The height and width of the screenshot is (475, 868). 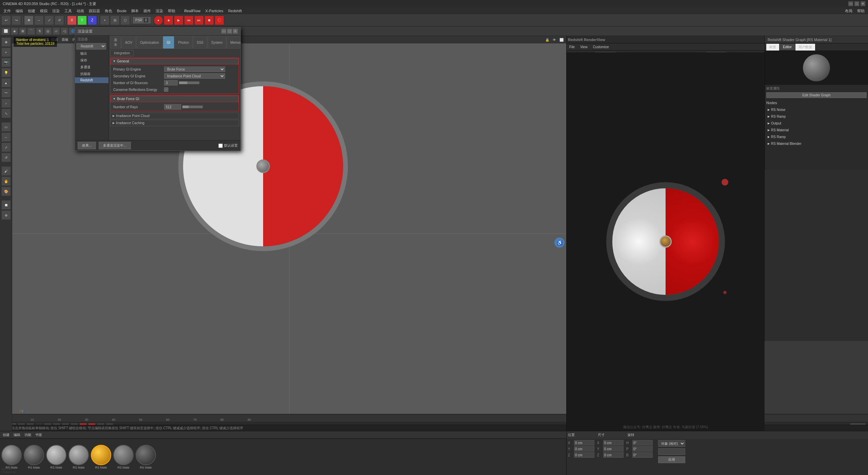 What do you see at coordinates (171, 83) in the screenshot?
I see `num-bounces-input` at bounding box center [171, 83].